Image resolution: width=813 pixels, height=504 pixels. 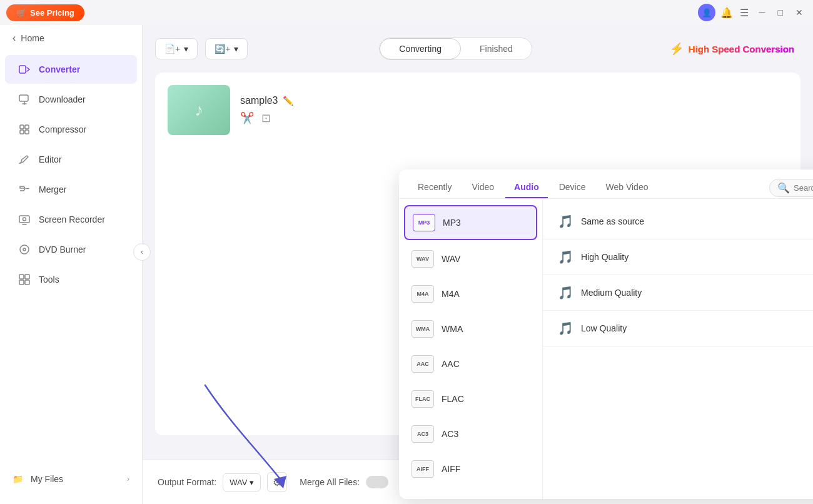 I want to click on file-item: ♪ sample3 ✏️ ✂️ ⊡, so click(x=478, y=110).